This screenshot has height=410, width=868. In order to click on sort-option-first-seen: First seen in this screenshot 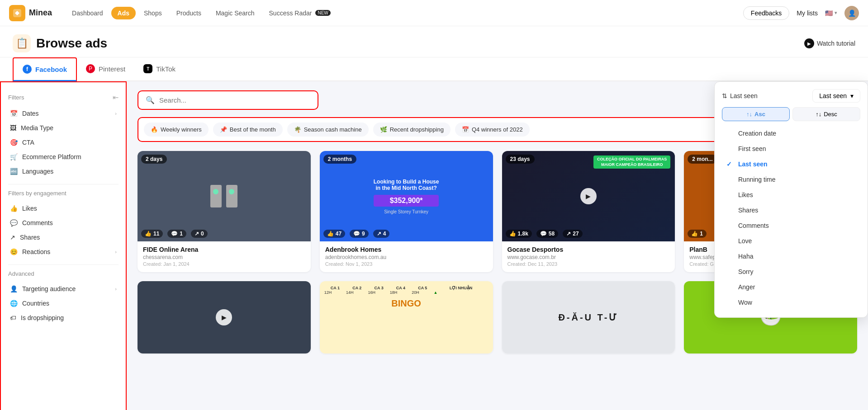, I will do `click(791, 149)`.